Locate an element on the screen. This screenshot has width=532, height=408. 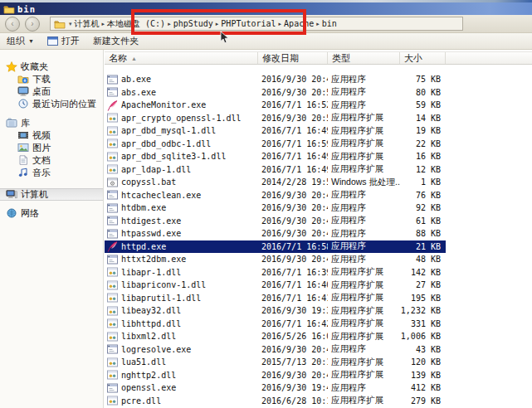
music-icon is located at coordinates (23, 172).